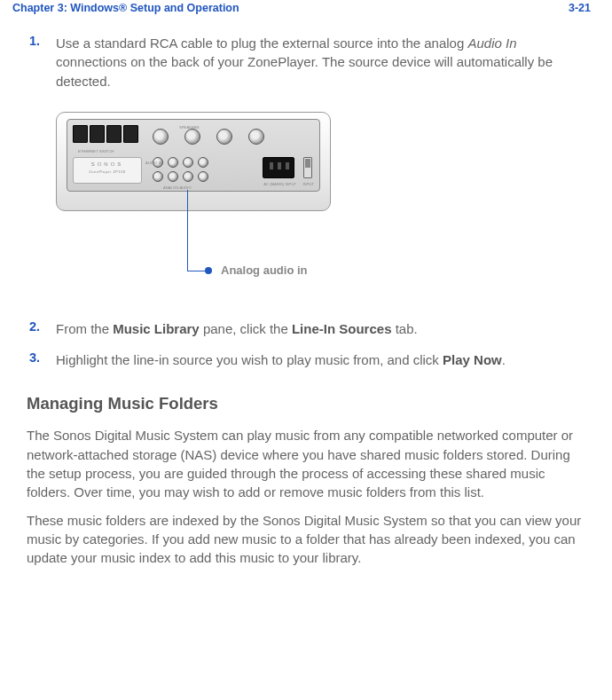  What do you see at coordinates (309, 404) in the screenshot?
I see `section-heading: Managing Music Folders` at bounding box center [309, 404].